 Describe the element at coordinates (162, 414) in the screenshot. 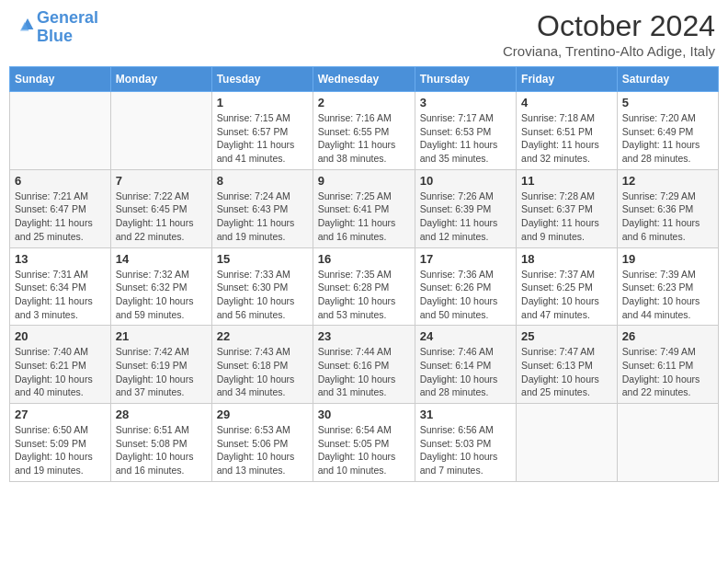

I see `day-number: 28` at that location.